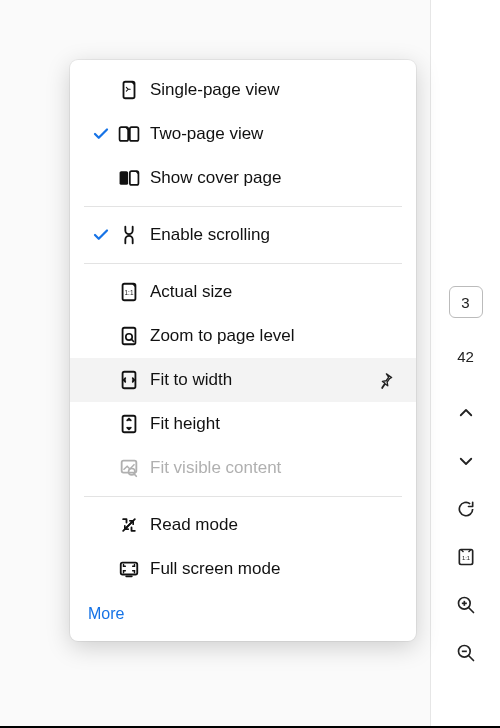  What do you see at coordinates (272, 525) in the screenshot?
I see `menu-item-label: Read mode` at bounding box center [272, 525].